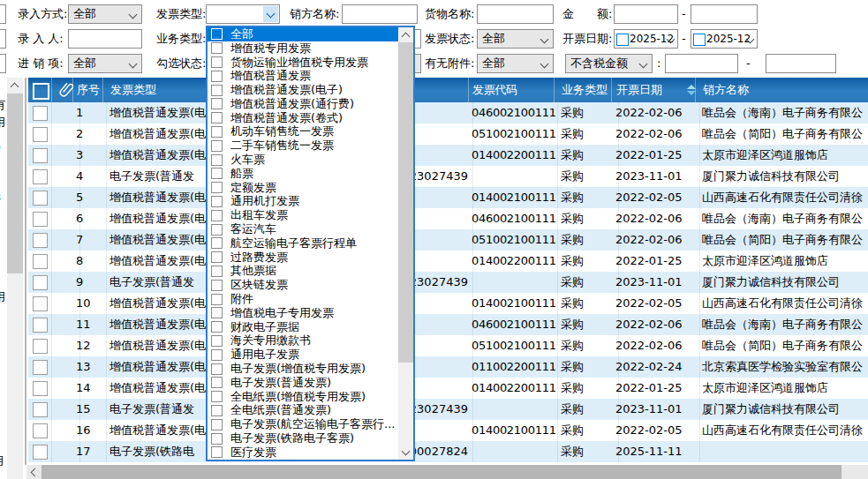  Describe the element at coordinates (449, 430) in the screenshot. I see `table-row: 16增值税普通发票(电014002100111采购2022-02-05山西高速石…` at that location.